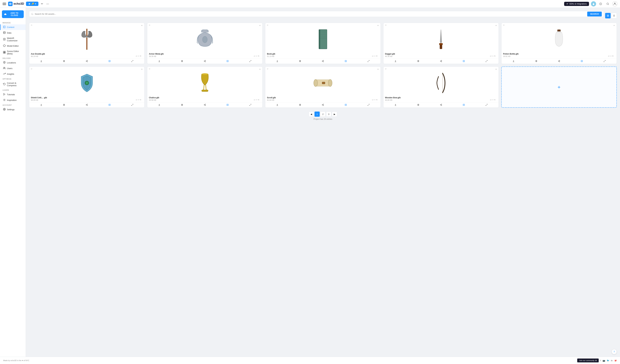 The height and width of the screenshot is (364, 620). What do you see at coordinates (48, 4) in the screenshot?
I see `minus-button: —` at bounding box center [48, 4].